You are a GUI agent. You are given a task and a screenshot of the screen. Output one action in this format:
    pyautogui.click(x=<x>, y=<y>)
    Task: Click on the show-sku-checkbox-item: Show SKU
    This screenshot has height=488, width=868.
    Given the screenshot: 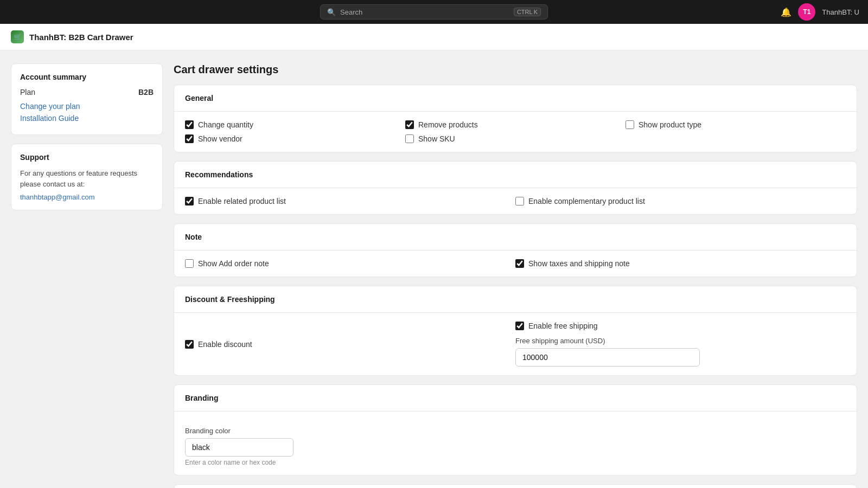 What is the action you would take?
    pyautogui.click(x=515, y=139)
    